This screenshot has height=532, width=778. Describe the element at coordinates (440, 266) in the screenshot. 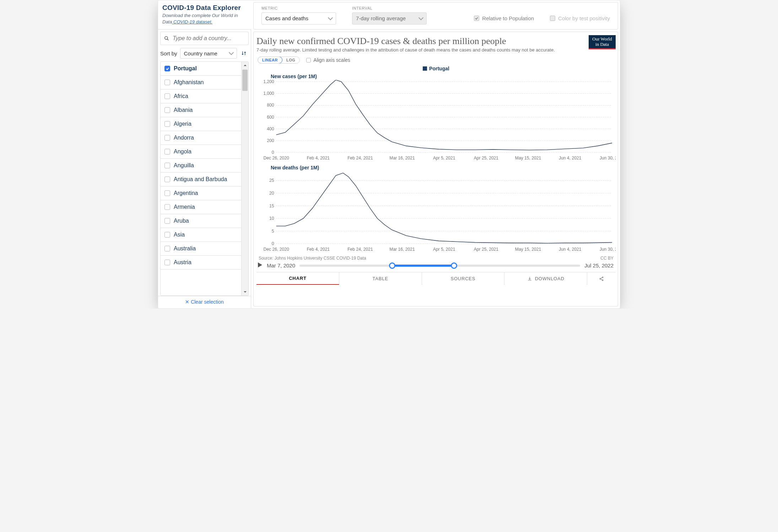

I see `time-track` at that location.